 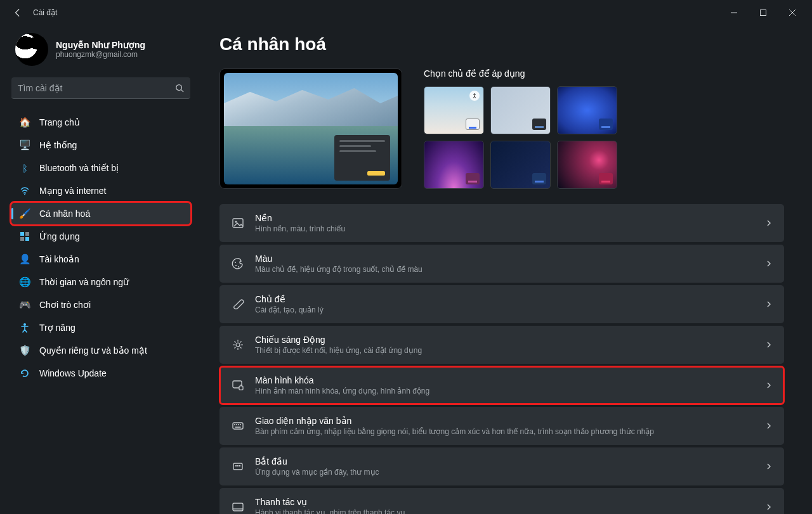 I want to click on nav-system: 🖥️Hệ thống, so click(x=101, y=145).